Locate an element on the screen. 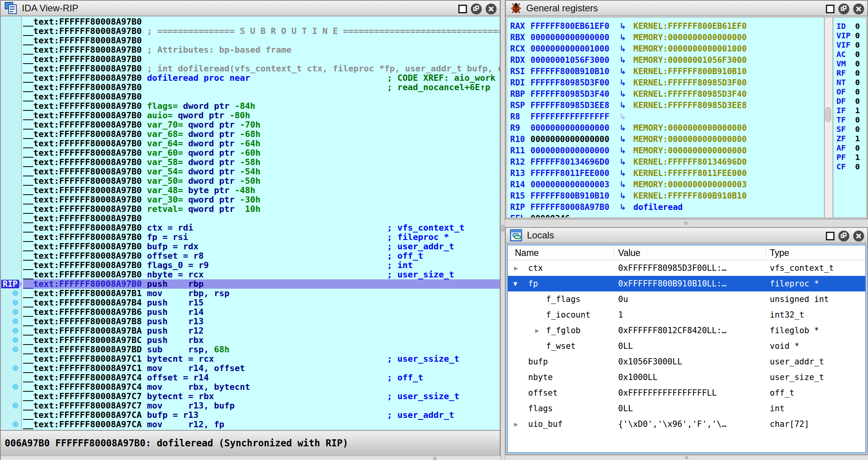 The height and width of the screenshot is (460, 868). disassembly-line: __text:FFFFFF80008A97BD sub rsp, 68h is located at coordinates (261, 350).